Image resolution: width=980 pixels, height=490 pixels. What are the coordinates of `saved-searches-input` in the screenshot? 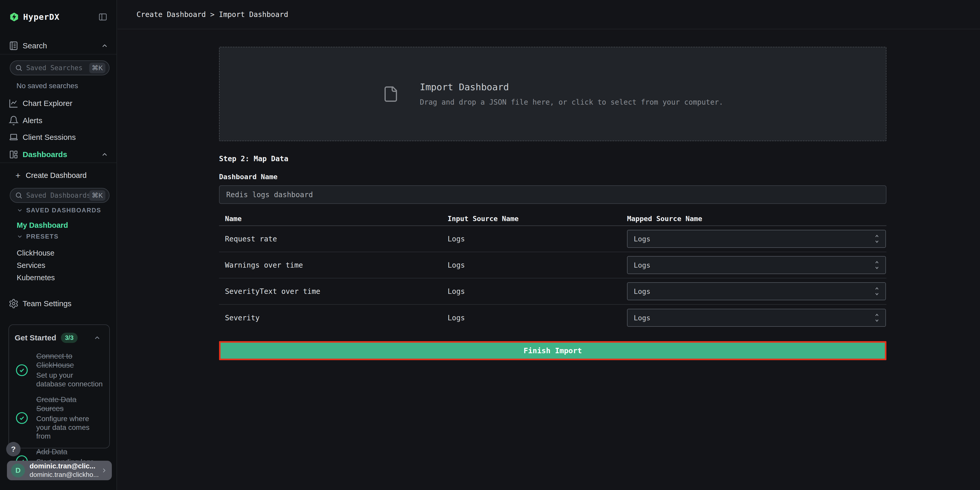 It's located at (58, 68).